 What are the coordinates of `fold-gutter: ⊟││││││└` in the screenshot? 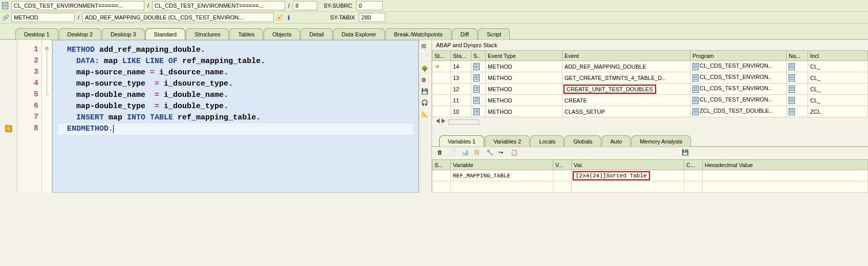 It's located at (47, 116).